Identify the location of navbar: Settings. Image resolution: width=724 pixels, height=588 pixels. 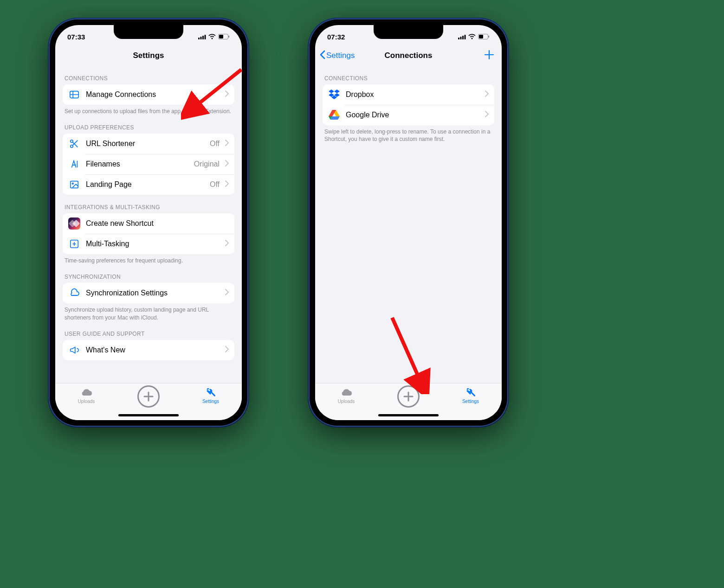
(149, 56).